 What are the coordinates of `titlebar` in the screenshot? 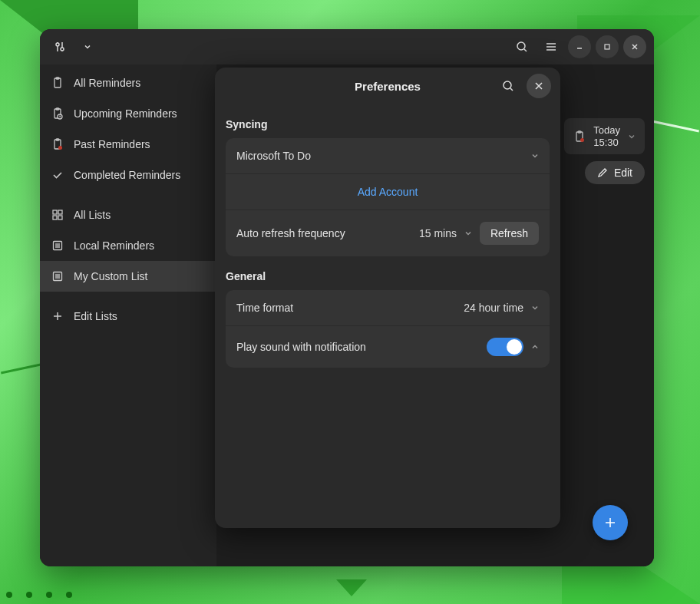 It's located at (347, 47).